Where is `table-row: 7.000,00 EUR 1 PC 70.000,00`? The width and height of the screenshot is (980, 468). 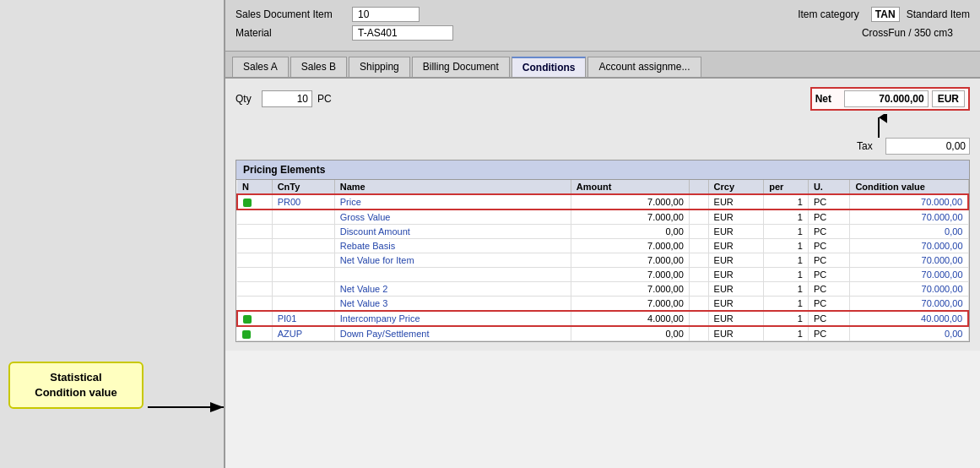
table-row: 7.000,00 EUR 1 PC 70.000,00 is located at coordinates (603, 275).